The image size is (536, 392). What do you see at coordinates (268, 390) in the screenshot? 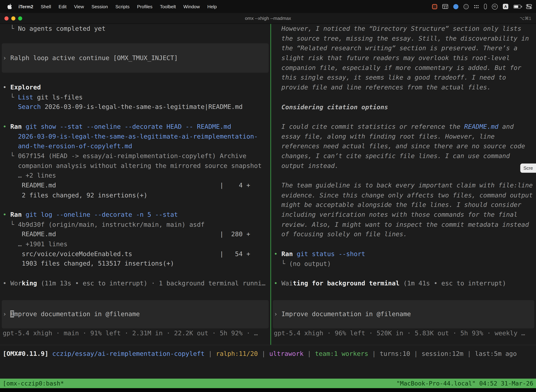
I see `window-bottom-edge` at bounding box center [268, 390].